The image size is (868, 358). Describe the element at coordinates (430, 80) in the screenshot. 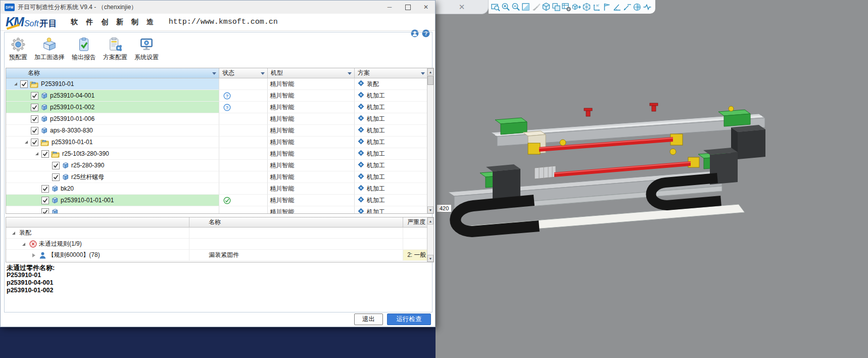

I see `scroll-thumb` at that location.